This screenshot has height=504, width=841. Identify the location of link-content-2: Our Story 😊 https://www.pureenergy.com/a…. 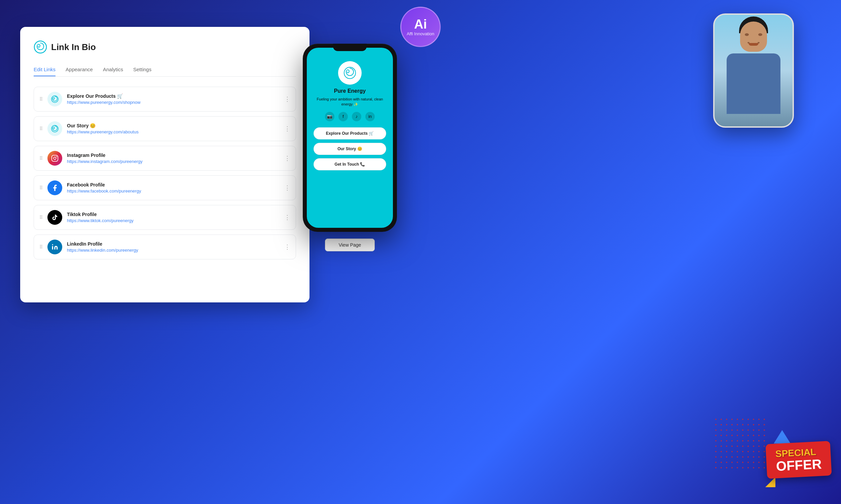
(173, 129).